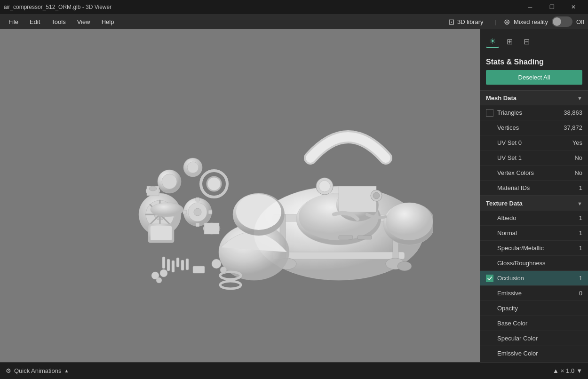 The image size is (588, 379). Describe the element at coordinates (8, 371) in the screenshot. I see `animation-icon: ⚙` at that location.